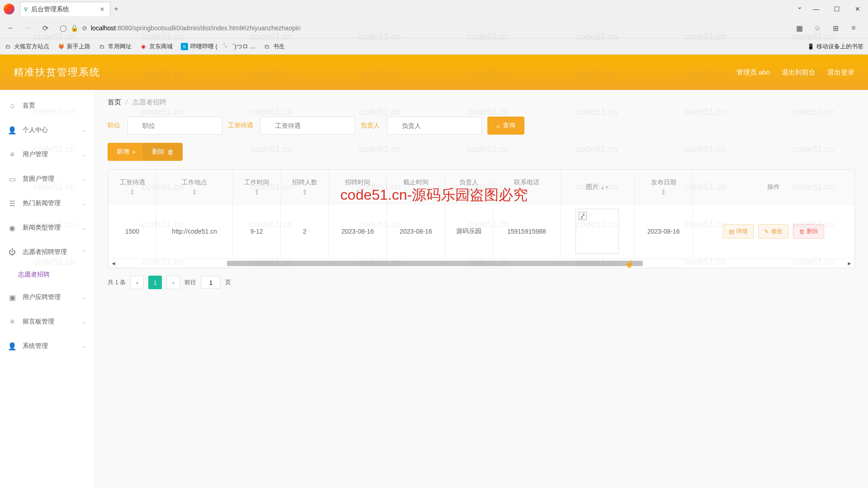 The height and width of the screenshot is (488, 868). Describe the element at coordinates (47, 203) in the screenshot. I see `sidebar-item-news: ☰热门新闻管理⌄` at that location.